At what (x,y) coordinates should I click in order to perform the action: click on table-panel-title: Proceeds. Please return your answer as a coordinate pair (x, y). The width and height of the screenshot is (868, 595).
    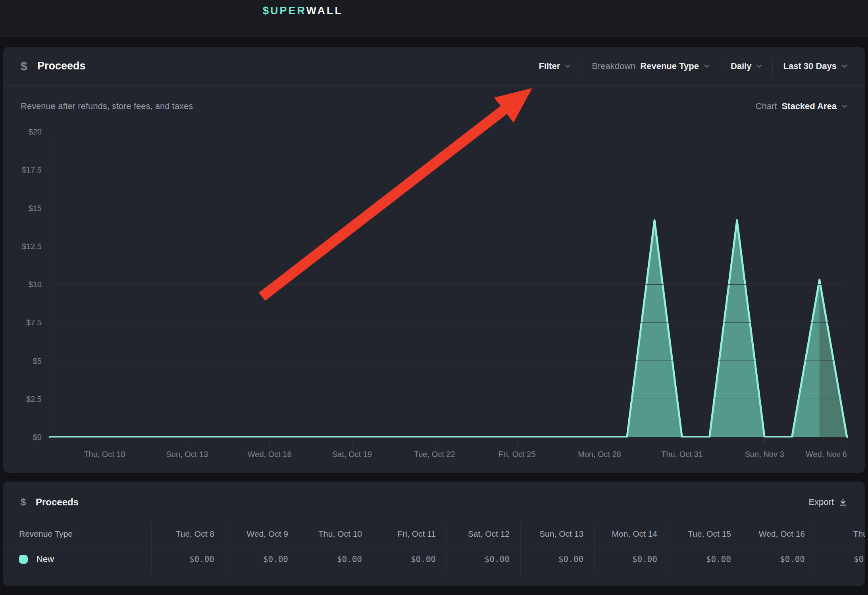
    Looking at the image, I should click on (57, 502).